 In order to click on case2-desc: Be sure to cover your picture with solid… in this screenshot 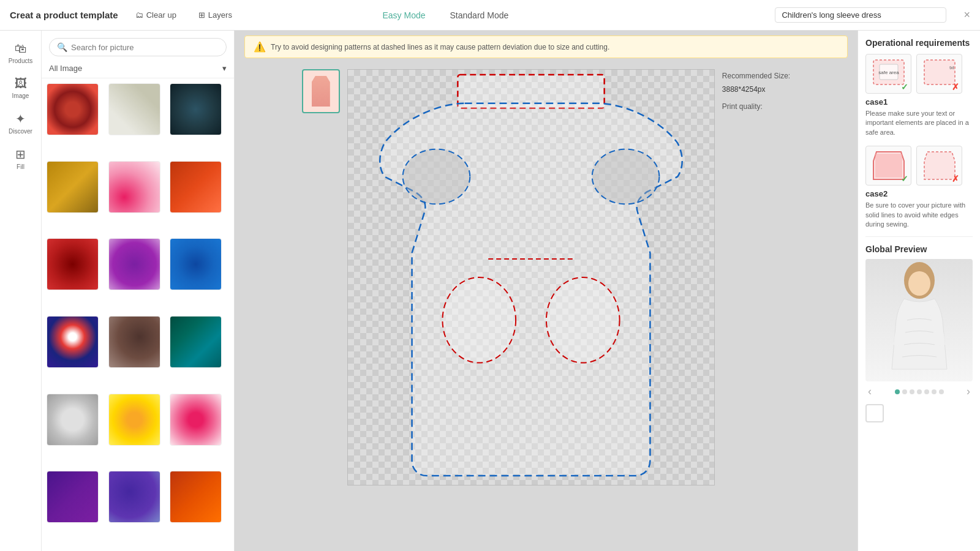, I will do `click(919, 215)`.